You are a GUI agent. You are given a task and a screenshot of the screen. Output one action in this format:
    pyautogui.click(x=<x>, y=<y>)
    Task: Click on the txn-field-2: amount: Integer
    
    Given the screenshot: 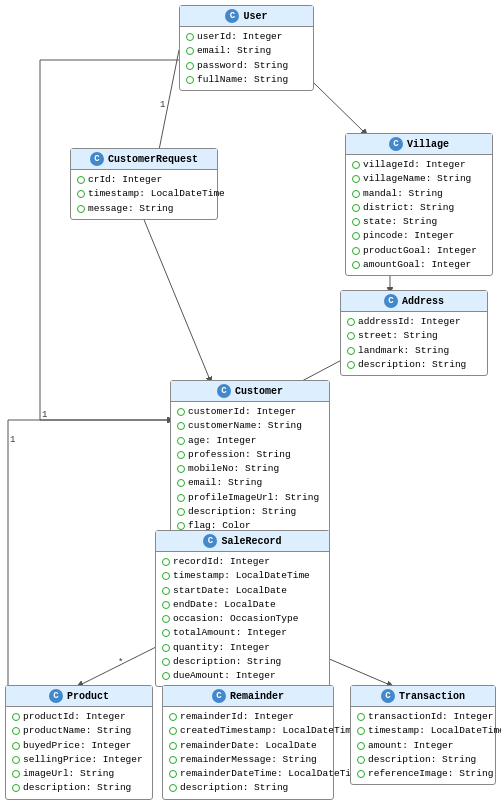 What is the action you would take?
    pyautogui.click(x=423, y=746)
    